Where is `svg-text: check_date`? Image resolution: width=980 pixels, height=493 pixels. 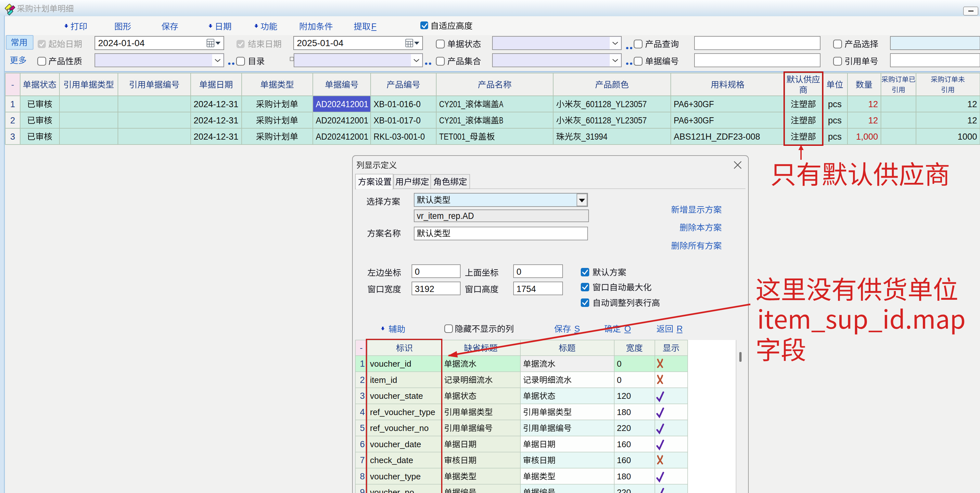 svg-text: check_date is located at coordinates (392, 460).